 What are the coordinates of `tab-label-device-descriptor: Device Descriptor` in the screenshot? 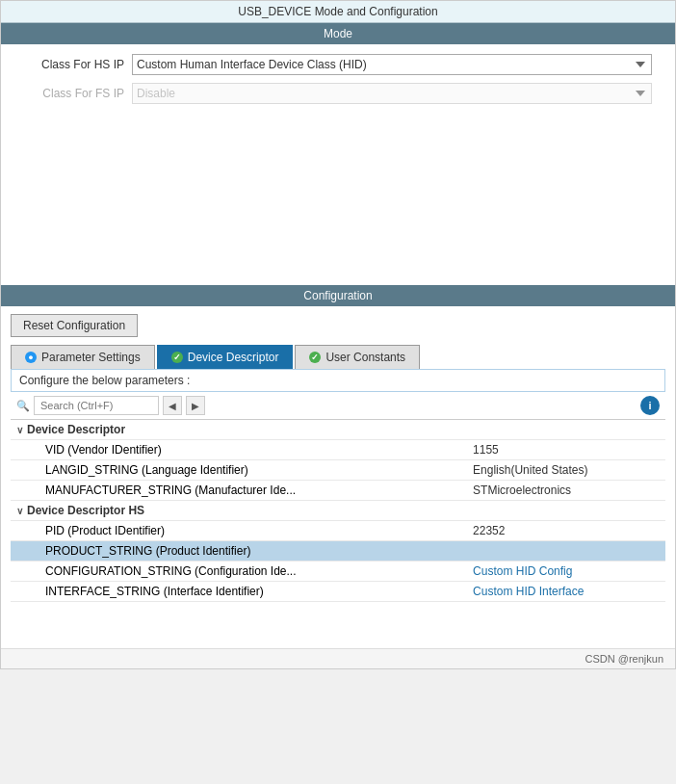 It's located at (233, 357).